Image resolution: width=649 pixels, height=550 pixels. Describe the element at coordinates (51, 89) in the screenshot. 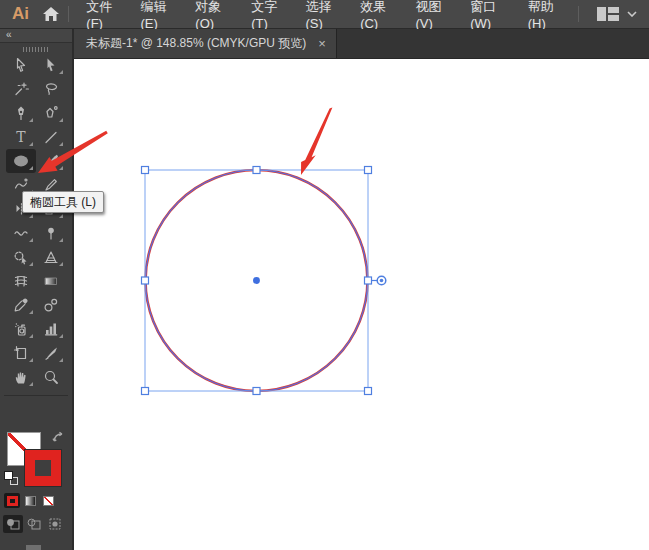

I see `lasso-tool` at that location.